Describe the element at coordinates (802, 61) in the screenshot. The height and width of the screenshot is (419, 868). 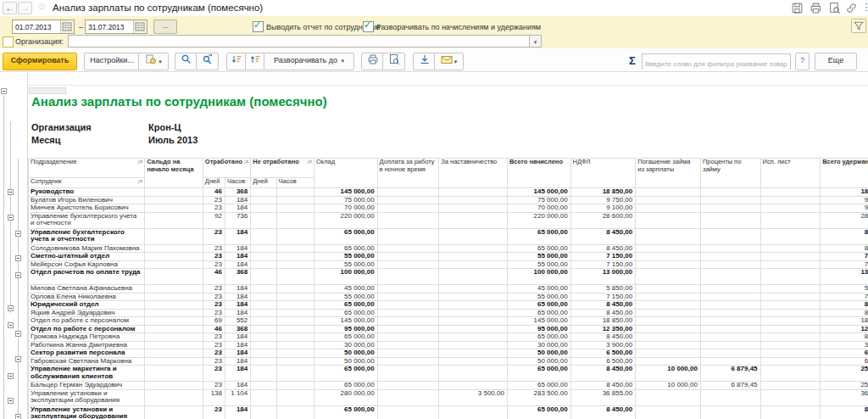
I see `help-button: ?` at that location.